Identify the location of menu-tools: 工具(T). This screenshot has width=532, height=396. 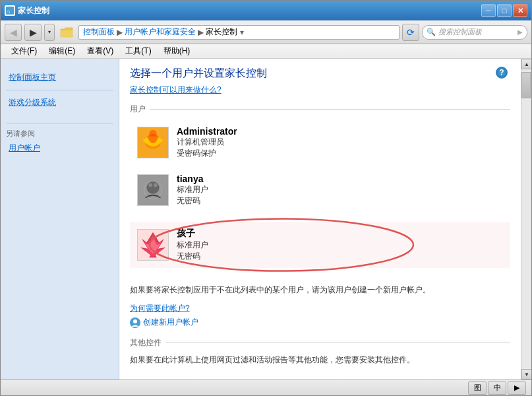
(138, 51).